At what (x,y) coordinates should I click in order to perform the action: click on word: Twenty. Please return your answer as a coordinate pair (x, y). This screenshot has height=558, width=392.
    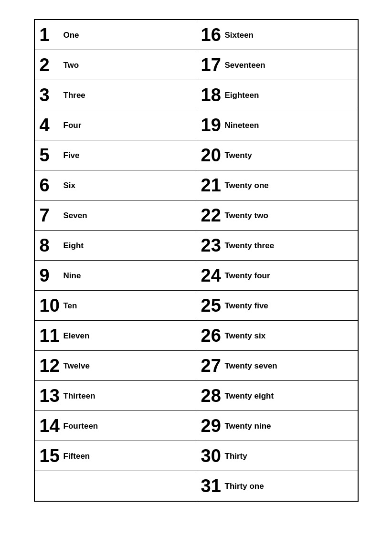
    Looking at the image, I should click on (239, 155).